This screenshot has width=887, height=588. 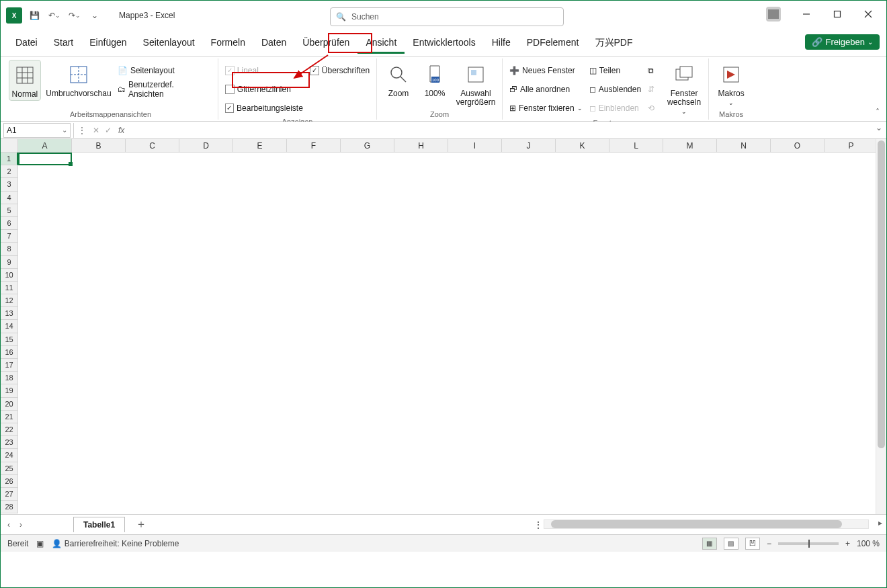 I want to click on selected-cell, so click(x=45, y=159).